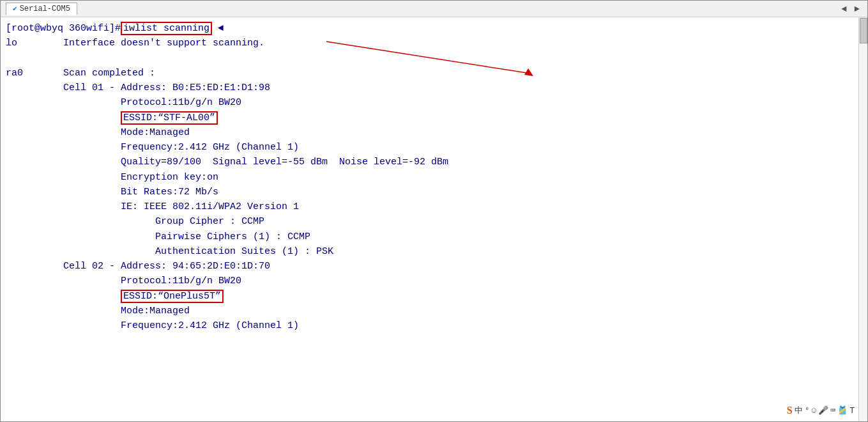  Describe the element at coordinates (42, 9) in the screenshot. I see `title-bar-left: ✔ Serial-COM5` at that location.